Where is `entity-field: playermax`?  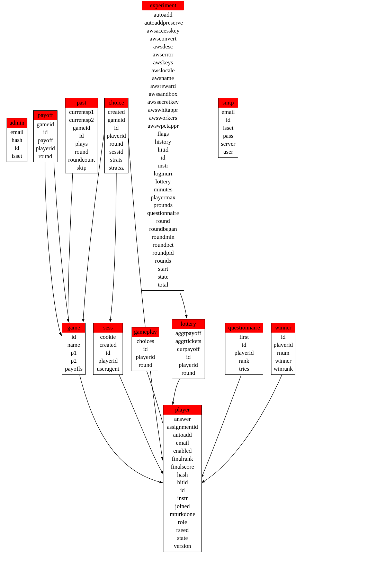
entity-field: playermax is located at coordinates (163, 198).